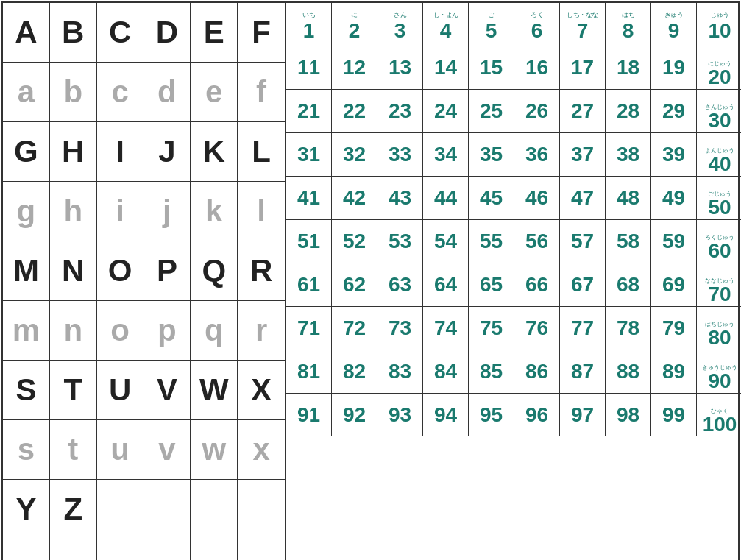  Describe the element at coordinates (537, 285) in the screenshot. I see `num-cell: 66` at that location.